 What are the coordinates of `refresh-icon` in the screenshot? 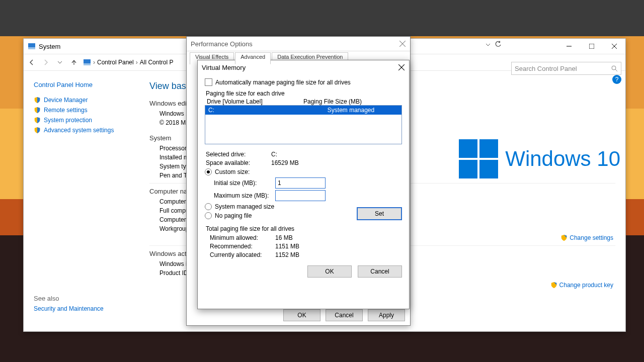 It's located at (498, 45).